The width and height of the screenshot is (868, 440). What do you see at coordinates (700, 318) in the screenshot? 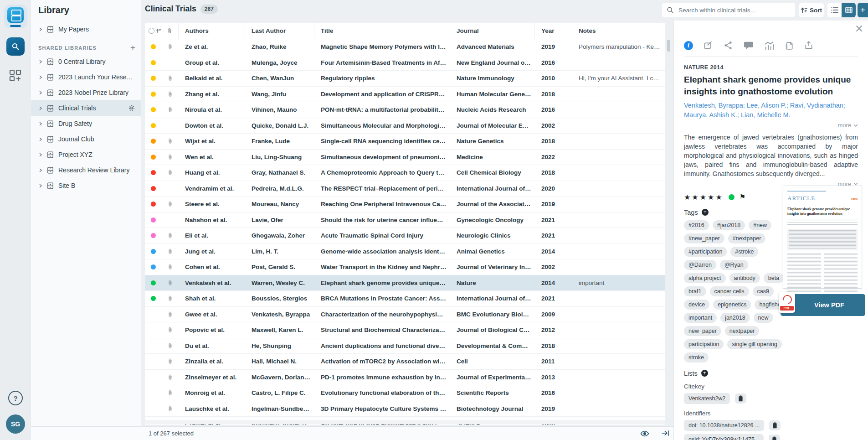
I see `tag-pill: important` at bounding box center [700, 318].